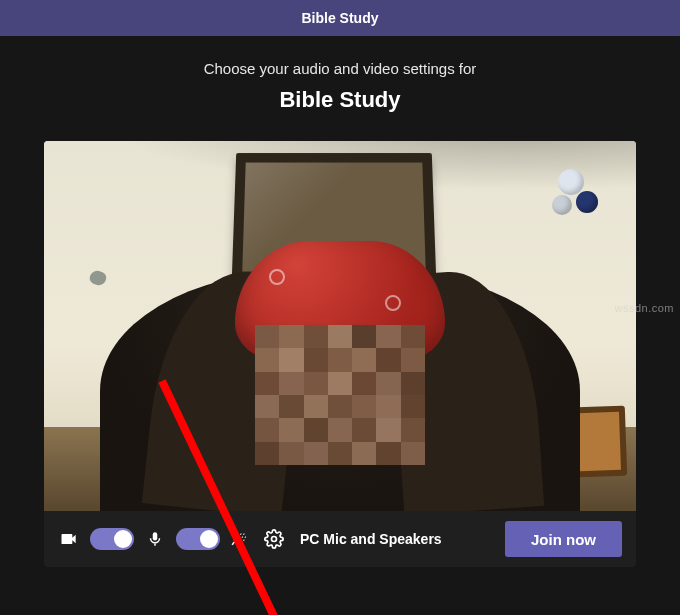 This screenshot has height=615, width=680. Describe the element at coordinates (574, 209) in the screenshot. I see `balloons` at that location.